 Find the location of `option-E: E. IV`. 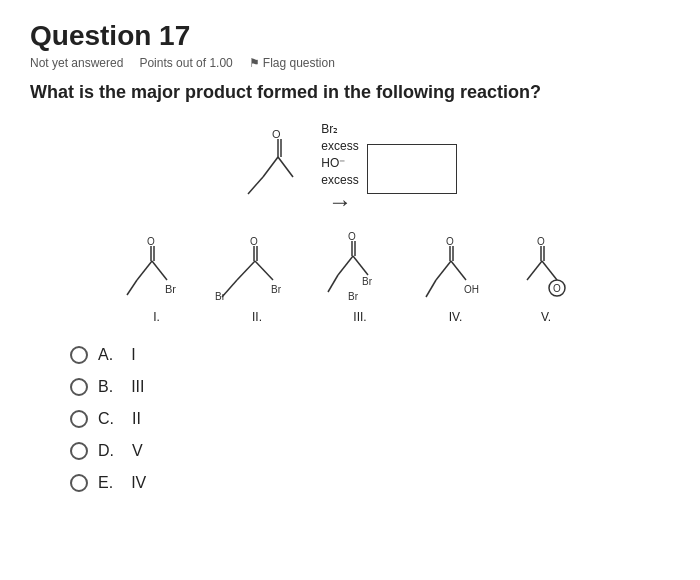

option-E: E. IV is located at coordinates (370, 483).